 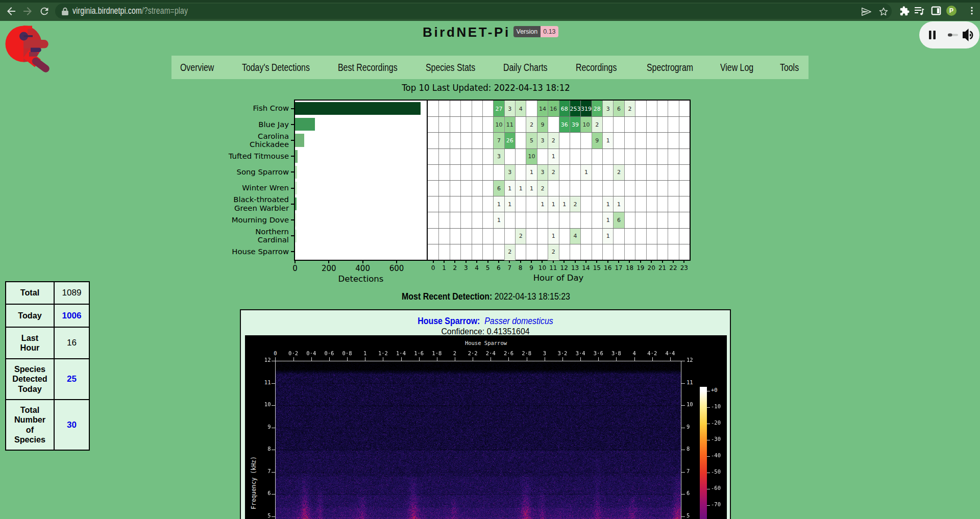 What do you see at coordinates (499, 125) in the screenshot?
I see `heat-cell-r1h6: 10` at bounding box center [499, 125].